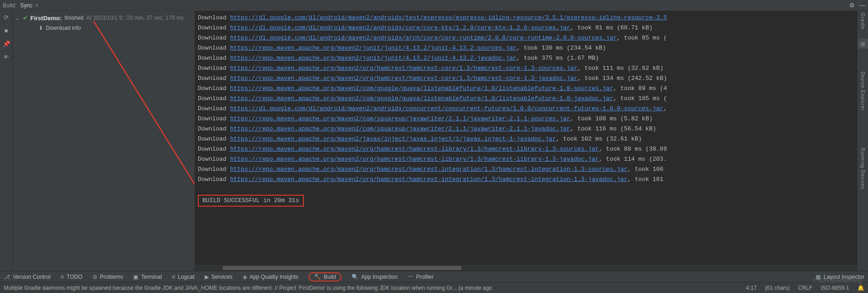 The image size is (868, 293). What do you see at coordinates (852, 6) in the screenshot?
I see `gear-icon: ⚙` at bounding box center [852, 6].